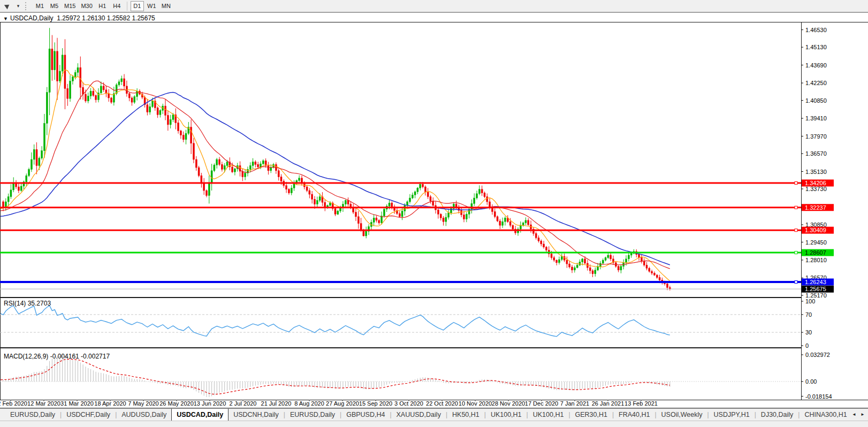 The width and height of the screenshot is (868, 427). What do you see at coordinates (641, 403) in the screenshot?
I see `svg-text: 13 Feb 2021` at bounding box center [641, 403].